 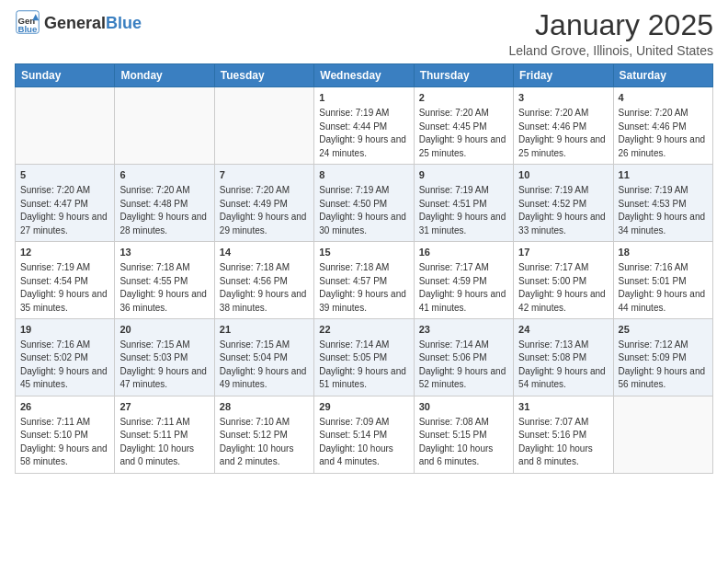 What do you see at coordinates (364, 253) in the screenshot?
I see `day-number: 15` at bounding box center [364, 253].